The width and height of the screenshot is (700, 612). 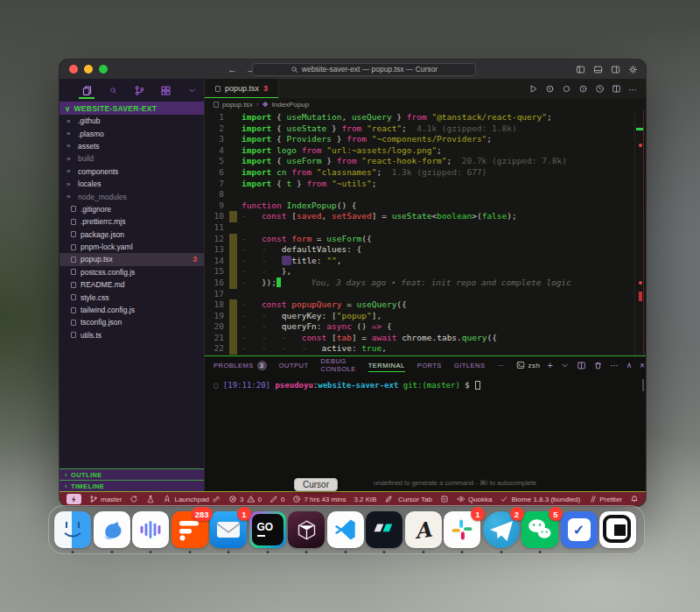 What do you see at coordinates (642, 366) in the screenshot?
I see `close-icon: ×` at bounding box center [642, 366].